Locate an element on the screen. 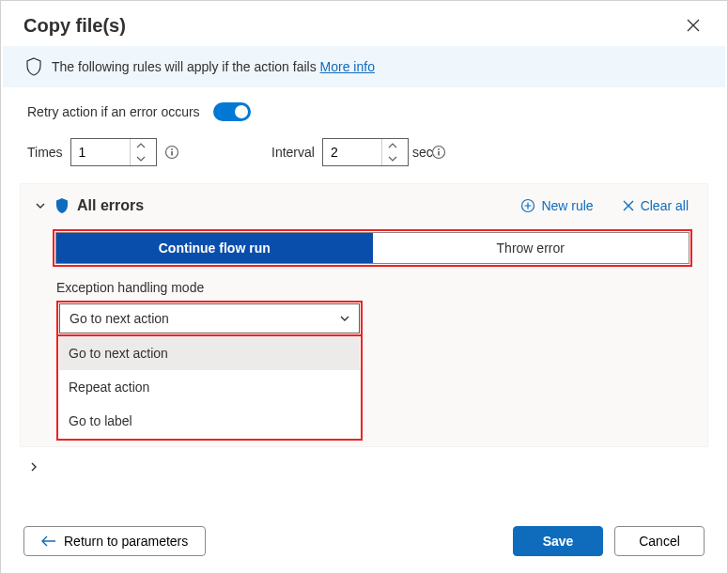 The height and width of the screenshot is (574, 728). retry-section: Retry action if an error occurs Times In… is located at coordinates (364, 127).